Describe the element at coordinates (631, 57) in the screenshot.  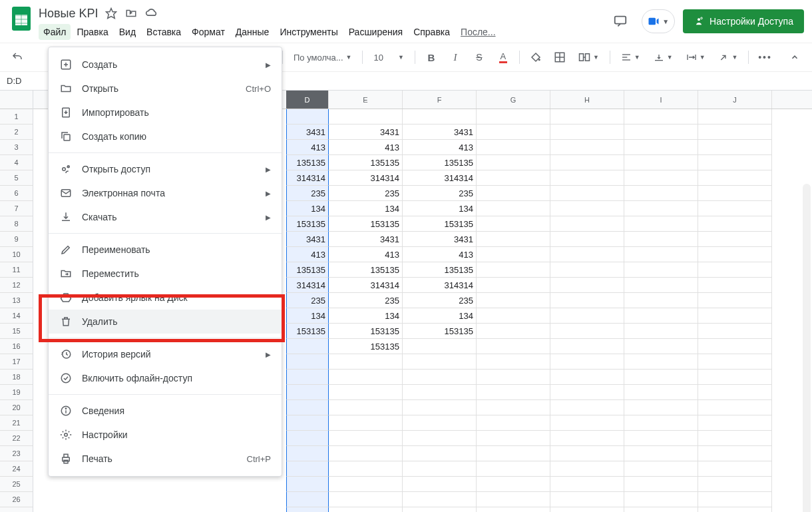
I see `halign-button: ▼` at that location.